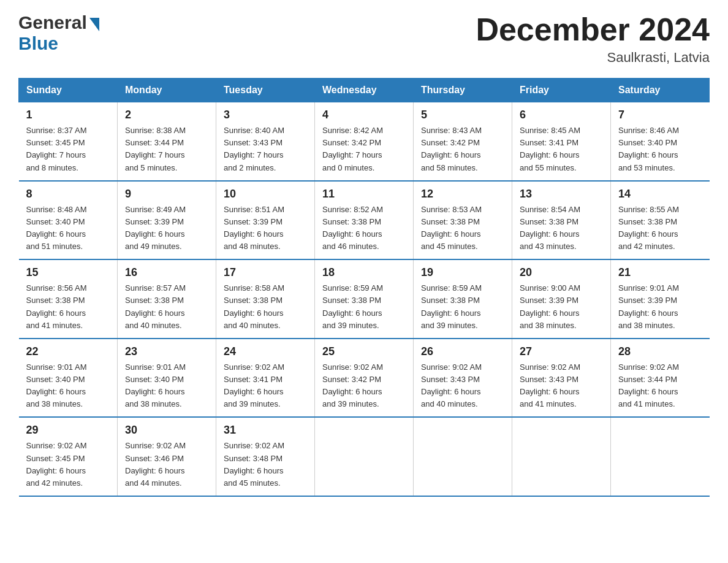  What do you see at coordinates (167, 221) in the screenshot?
I see `calendar-cell: 9 Sunrise: 8:49 AMSunset: 3:39 PMDayligh…` at bounding box center [167, 221].